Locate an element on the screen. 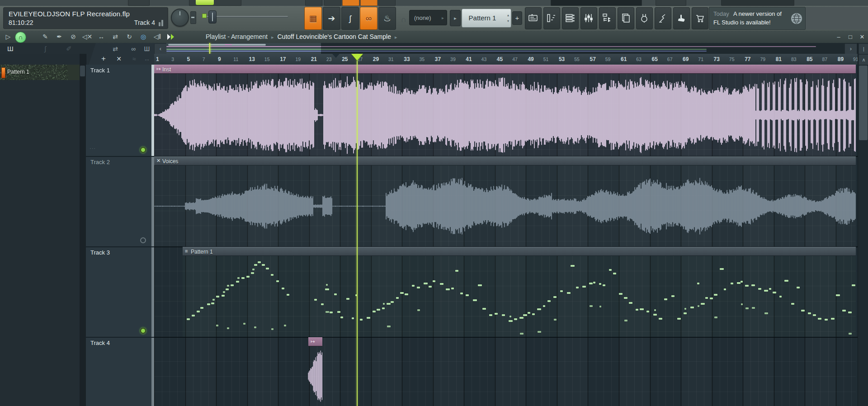 This screenshot has height=406, width=868. mixer-button is located at coordinates (589, 18).